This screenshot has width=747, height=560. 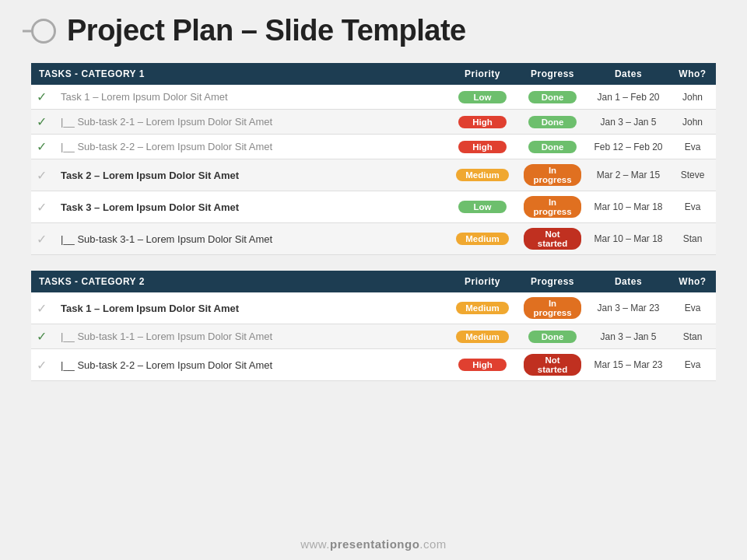 I want to click on footer-text-plain: www., so click(x=315, y=544).